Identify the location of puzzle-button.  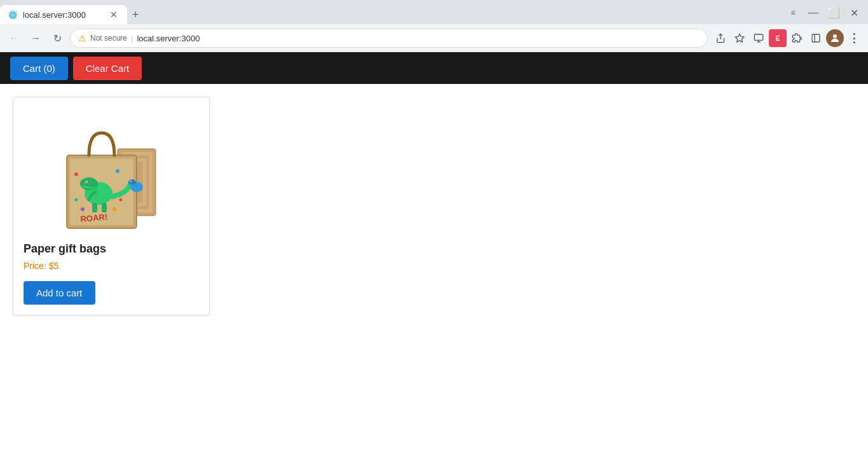
(797, 38).